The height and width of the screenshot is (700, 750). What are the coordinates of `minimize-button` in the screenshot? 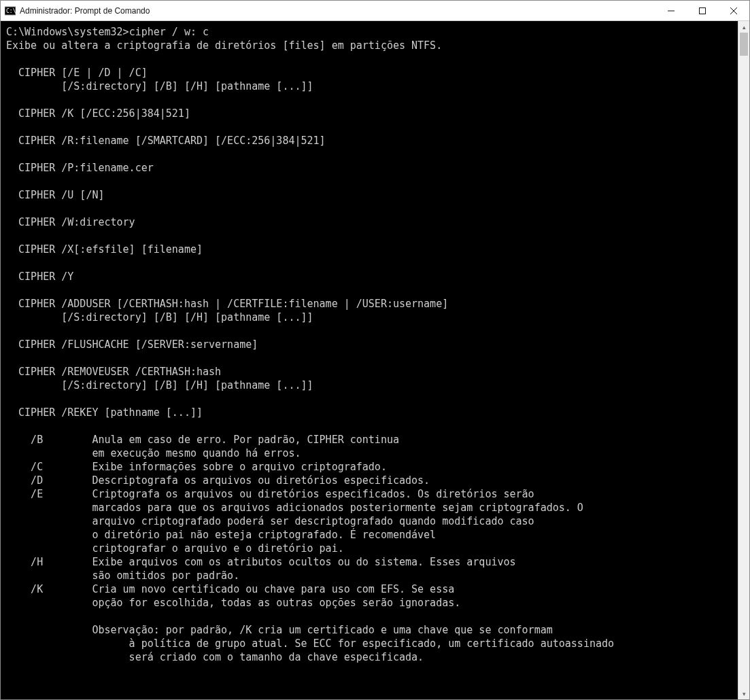 It's located at (671, 11).